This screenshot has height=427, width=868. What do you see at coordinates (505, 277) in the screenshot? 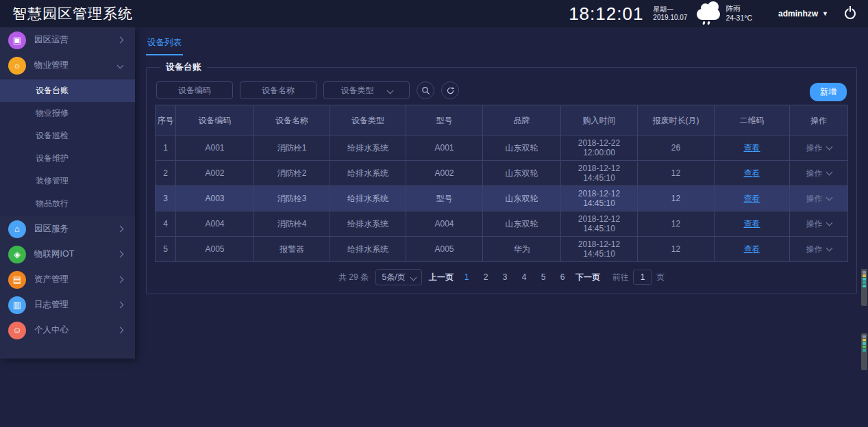
I see `page-number-3: 3` at bounding box center [505, 277].